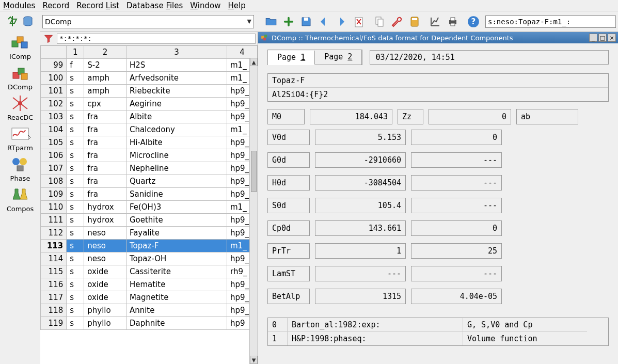 The width and height of the screenshot is (618, 364). Describe the element at coordinates (360, 137) in the screenshot. I see `prop-value-1: 5.153` at that location.